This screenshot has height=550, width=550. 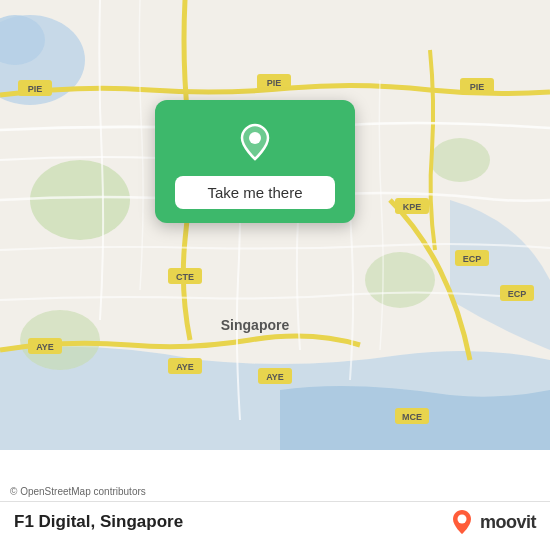 I want to click on moovit-pin-icon, so click(x=462, y=522).